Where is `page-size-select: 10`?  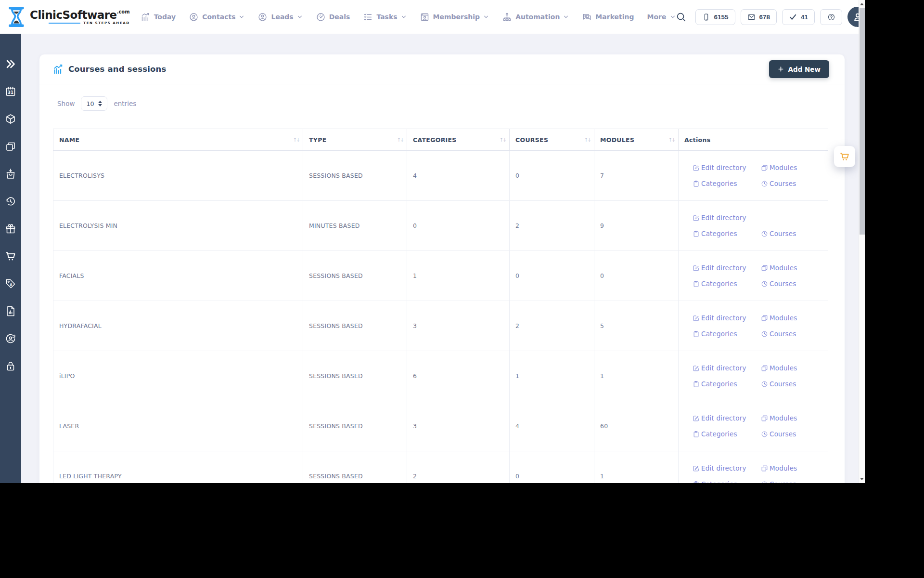
page-size-select: 10 is located at coordinates (94, 104).